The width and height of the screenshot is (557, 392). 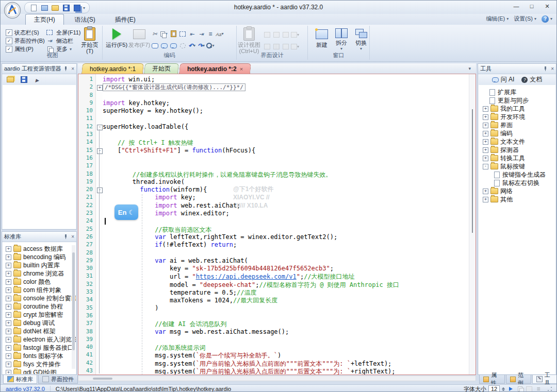 I want to click on line-number: 35, so click(x=87, y=308).